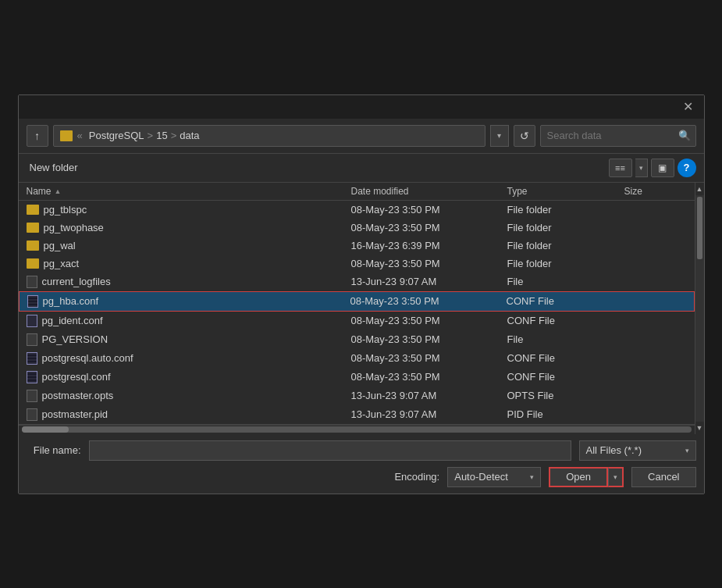 The width and height of the screenshot is (722, 588). I want to click on up-button: ↑, so click(37, 136).